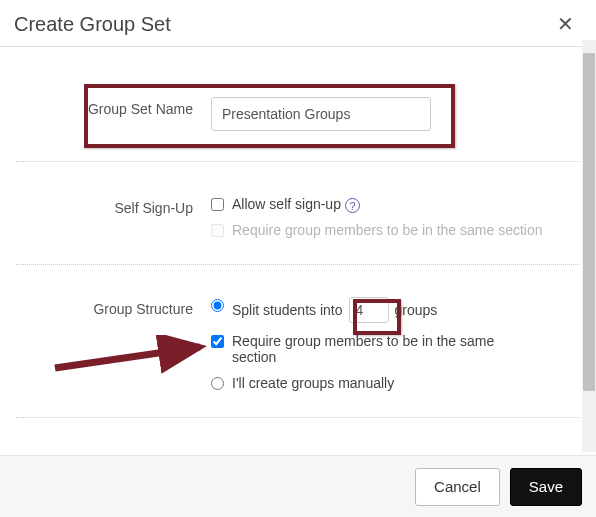  Describe the element at coordinates (352, 206) in the screenshot. I see `help-icon: ?` at that location.